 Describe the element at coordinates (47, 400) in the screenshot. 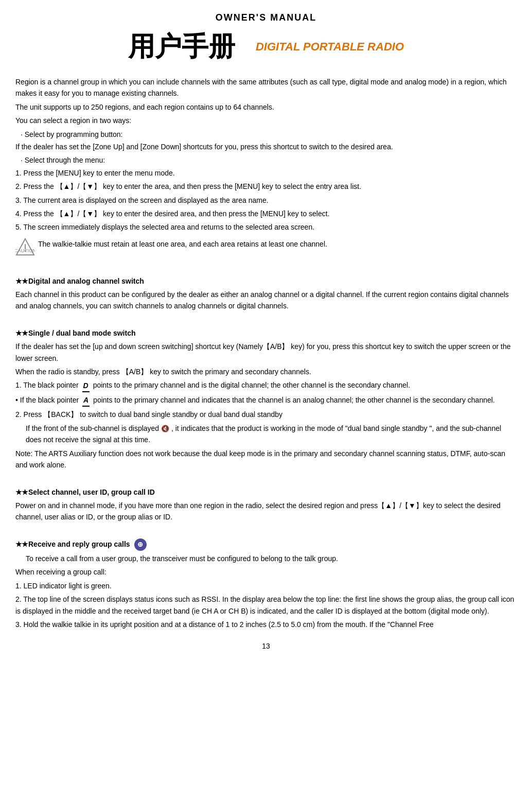

I see `point2-pre: • If the black pointer` at that location.